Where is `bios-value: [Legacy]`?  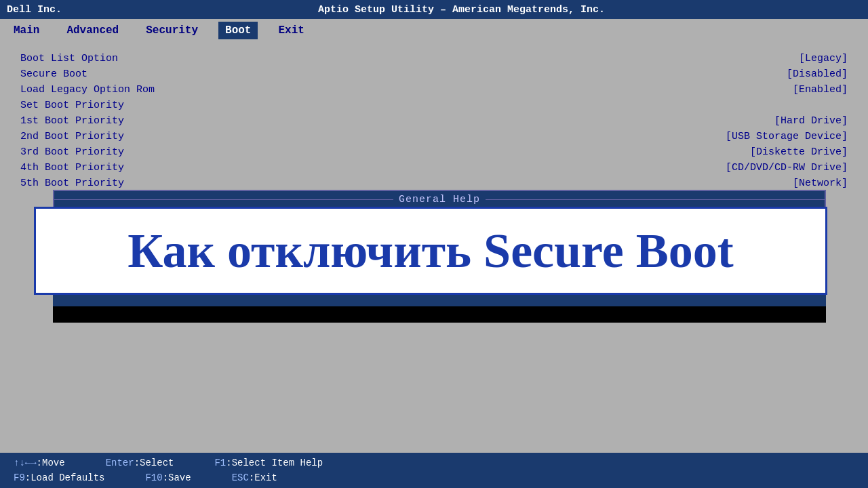 bios-value: [Legacy] is located at coordinates (823, 58).